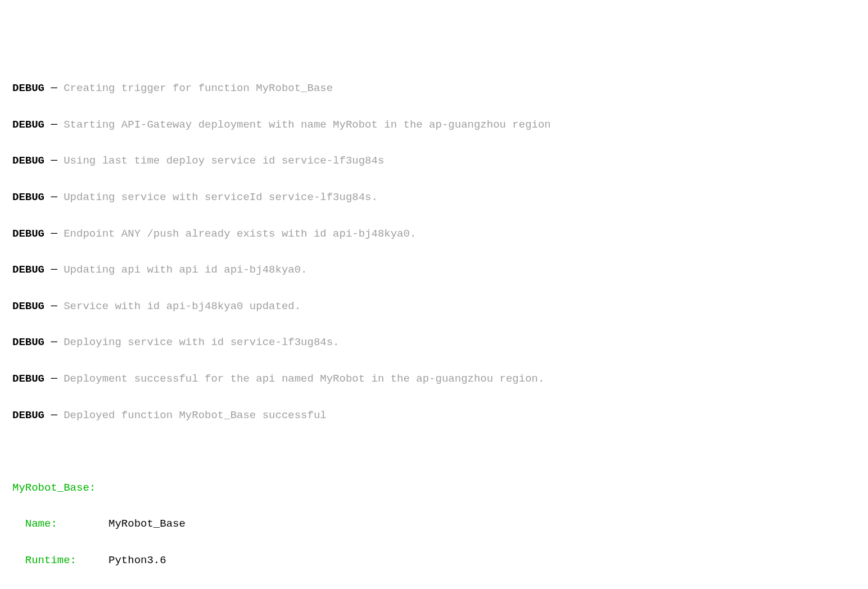 The height and width of the screenshot is (589, 868). Describe the element at coordinates (434, 488) in the screenshot. I see `output-header: MyRobot_Base:` at that location.